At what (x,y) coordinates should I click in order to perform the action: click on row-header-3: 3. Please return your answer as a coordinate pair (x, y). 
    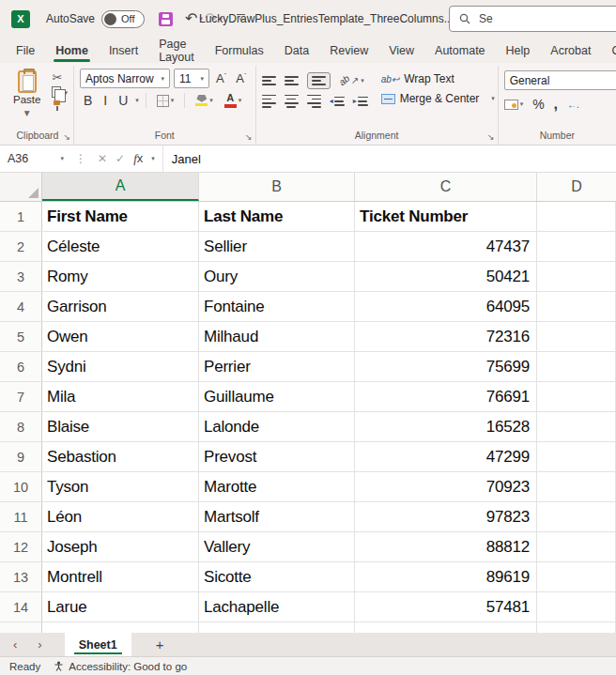
    Looking at the image, I should click on (21, 276).